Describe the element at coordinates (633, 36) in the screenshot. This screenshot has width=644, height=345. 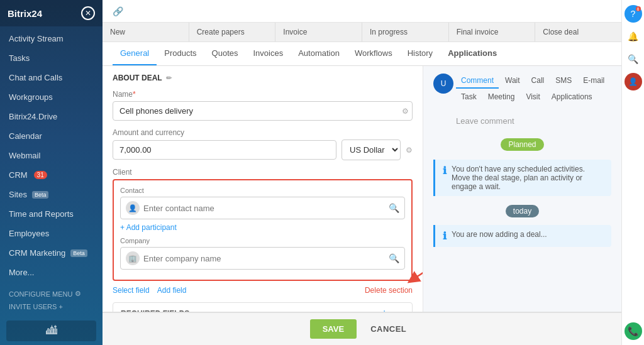
I see `notifications-button: 🔔` at that location.